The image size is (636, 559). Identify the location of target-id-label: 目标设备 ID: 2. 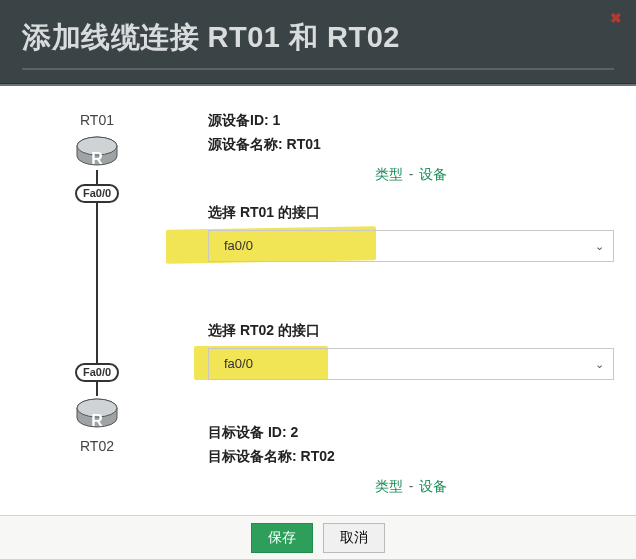
(411, 433).